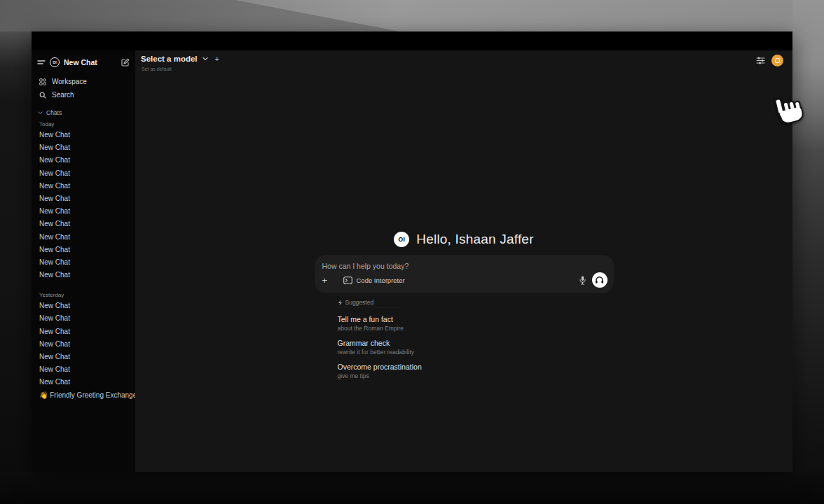 This screenshot has height=504, width=824. I want to click on sidebar-item-workspace: Workspace, so click(83, 81).